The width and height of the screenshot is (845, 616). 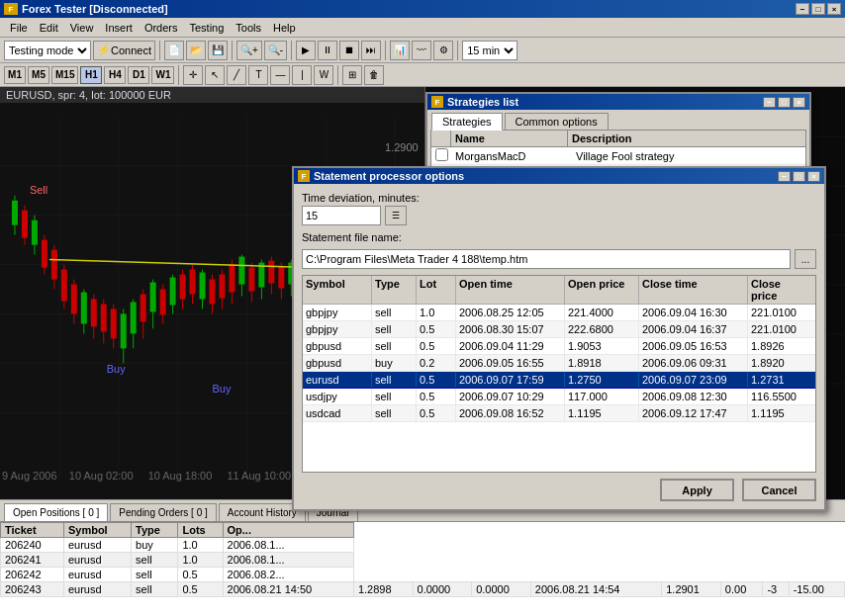 What do you see at coordinates (802, 9) in the screenshot?
I see `minimize-button: −` at bounding box center [802, 9].